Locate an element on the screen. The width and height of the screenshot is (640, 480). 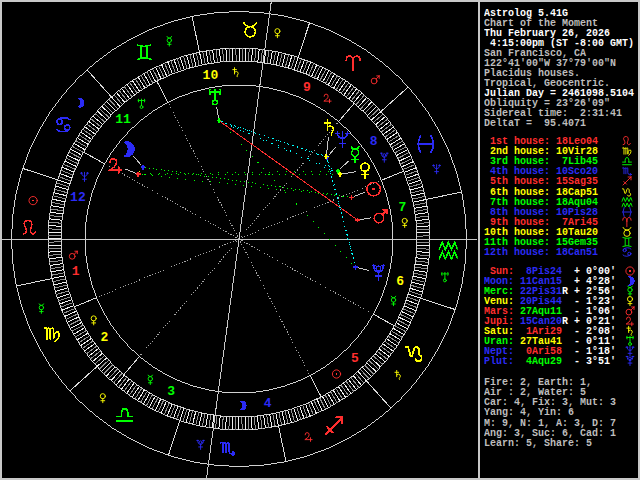
svg-text: 7 is located at coordinates (402, 208).